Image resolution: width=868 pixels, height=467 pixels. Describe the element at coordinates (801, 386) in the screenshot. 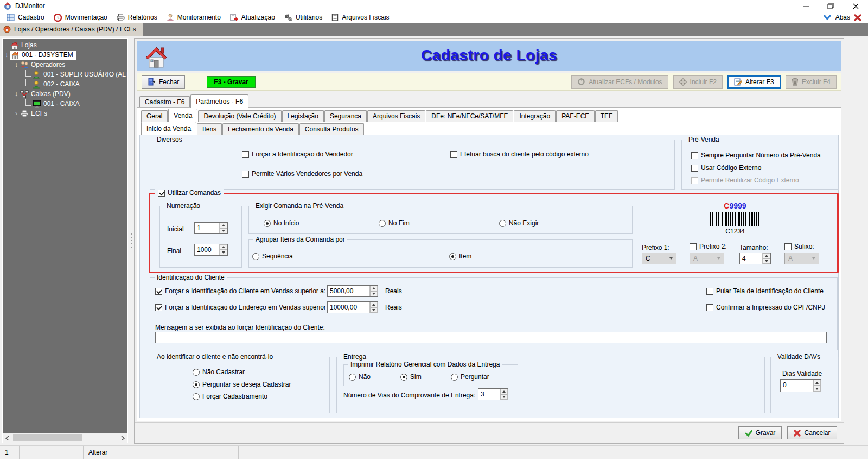

I see `spinner-dias-validade: 0` at that location.